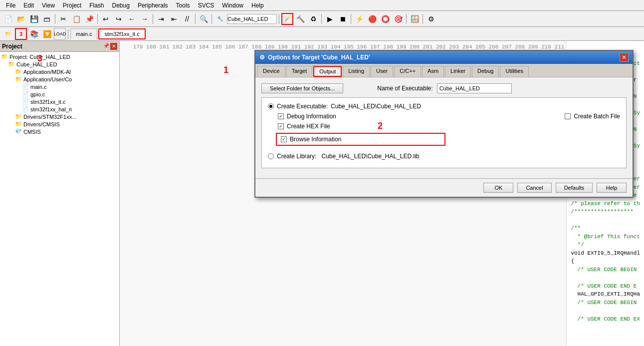  I want to click on menu-peripherals: Peripherals, so click(153, 5).